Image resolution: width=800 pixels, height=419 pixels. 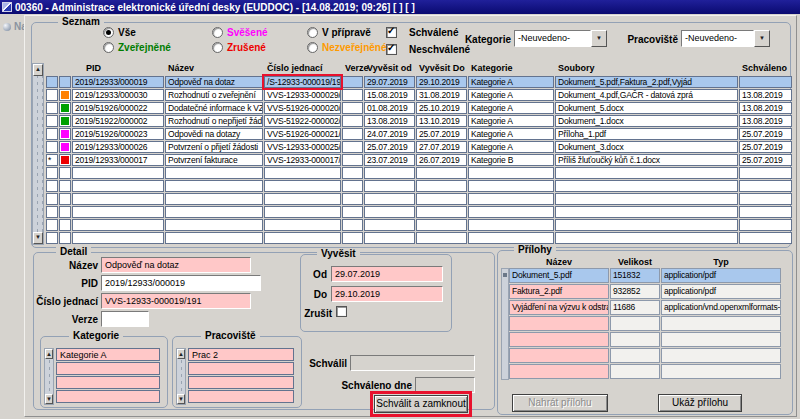 I want to click on radio-v-priprave: V přípravě, so click(x=346, y=32).